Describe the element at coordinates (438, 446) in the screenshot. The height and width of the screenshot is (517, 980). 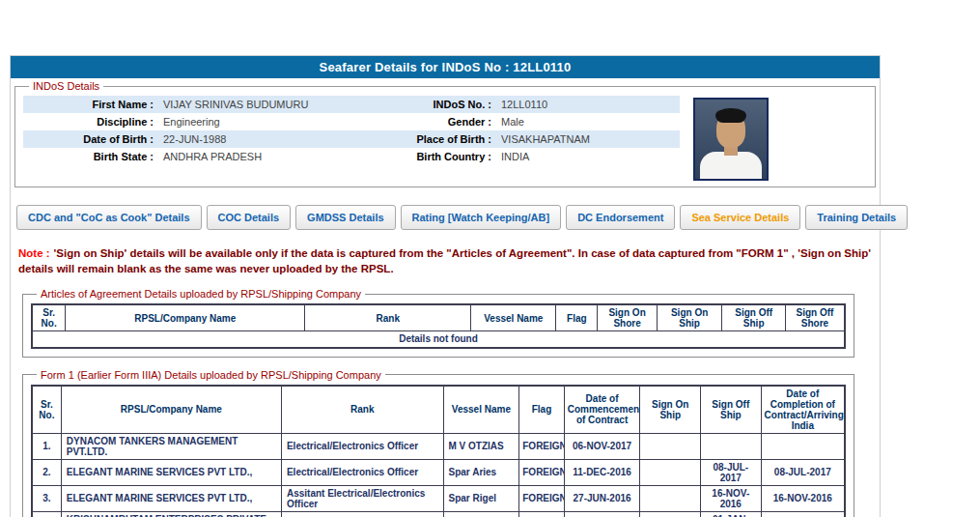
I see `table-row: 1. DYNACOM TANKERS MANAGEMENT PVT.LTD. E…` at that location.